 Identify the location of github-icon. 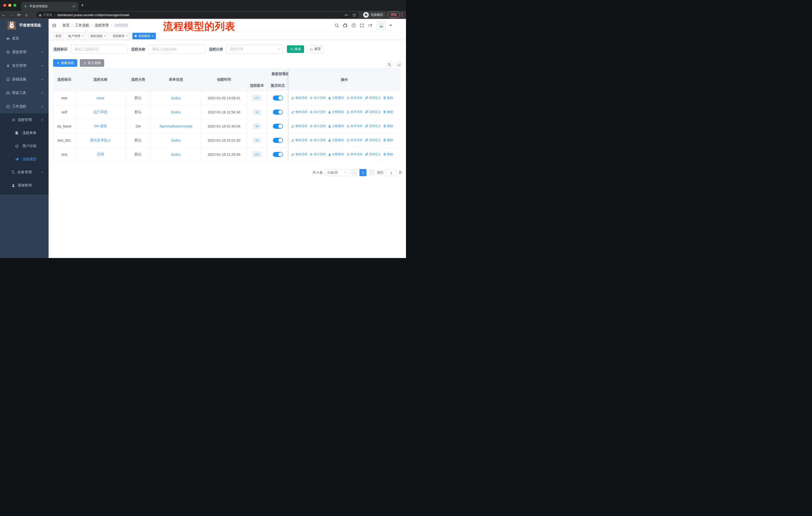
(345, 26).